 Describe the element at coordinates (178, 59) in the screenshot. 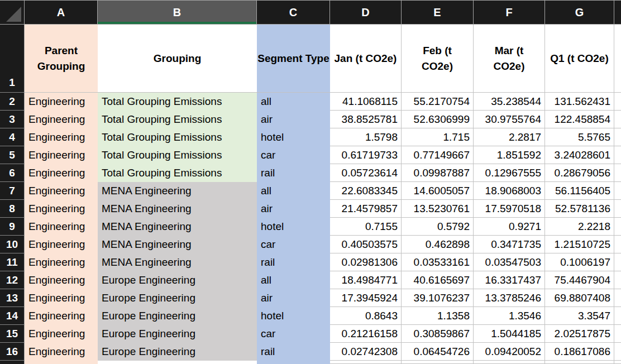

I see `header-grouping: Grouping` at that location.